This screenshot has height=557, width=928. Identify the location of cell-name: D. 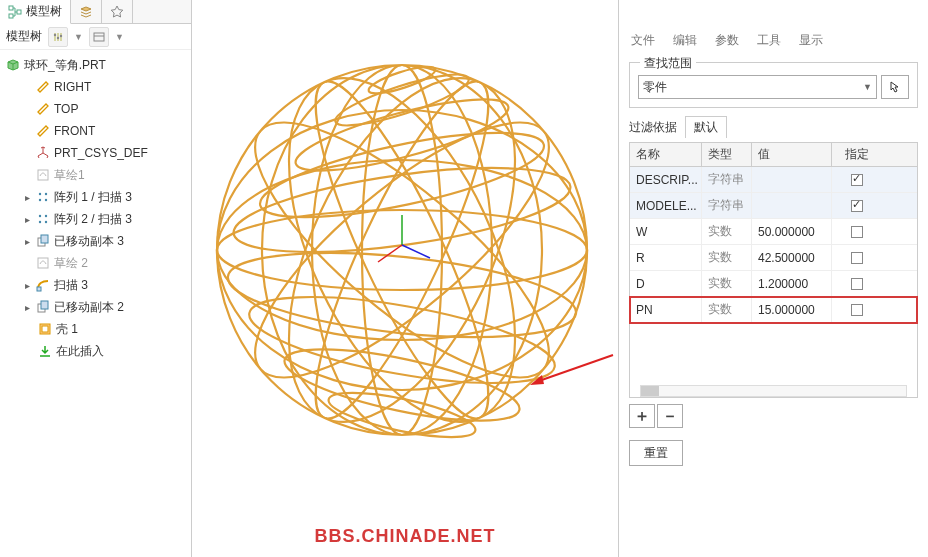
(666, 284).